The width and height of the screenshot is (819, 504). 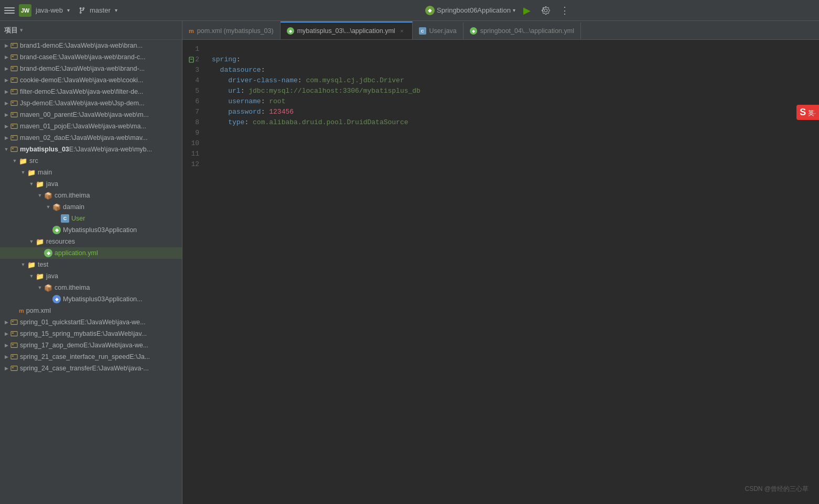 I want to click on maven-icon-pom: m, so click(x=21, y=311).